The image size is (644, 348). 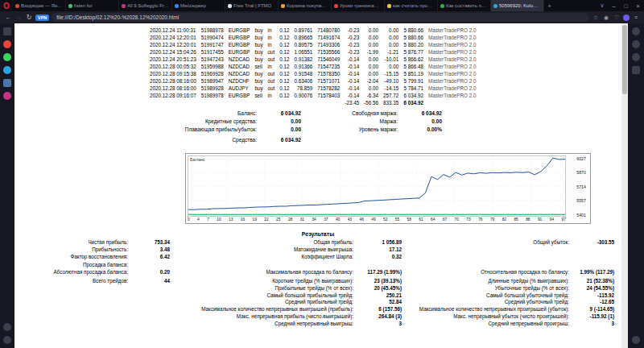 What do you see at coordinates (7, 70) in the screenshot?
I see `telegram-icon` at bounding box center [7, 70].